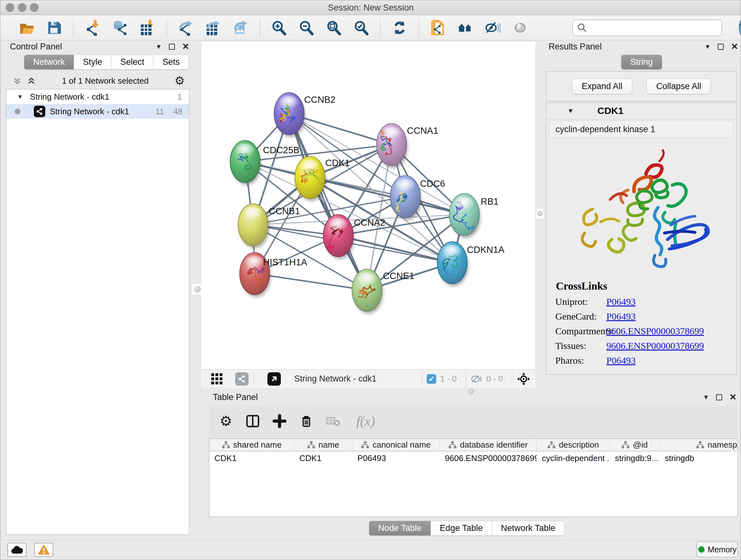 The width and height of the screenshot is (741, 560). Describe the element at coordinates (602, 86) in the screenshot. I see `expand-all-button: Expand All` at that location.